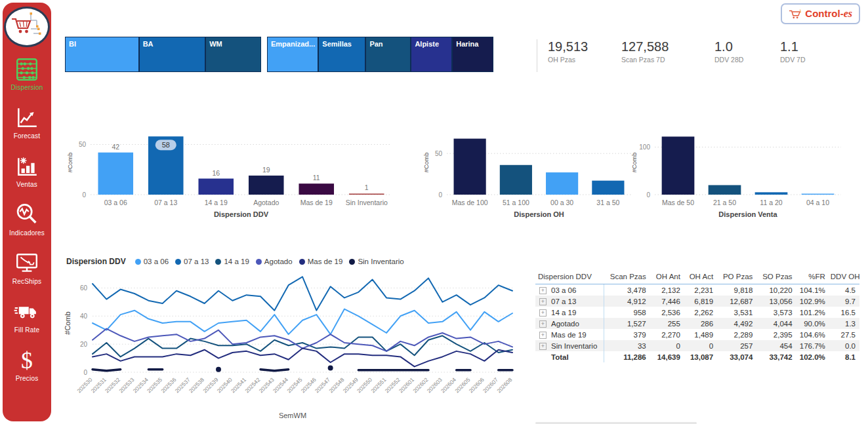  Describe the element at coordinates (668, 60) in the screenshot. I see `kpi-label: Scan Pzas 7D` at that location.